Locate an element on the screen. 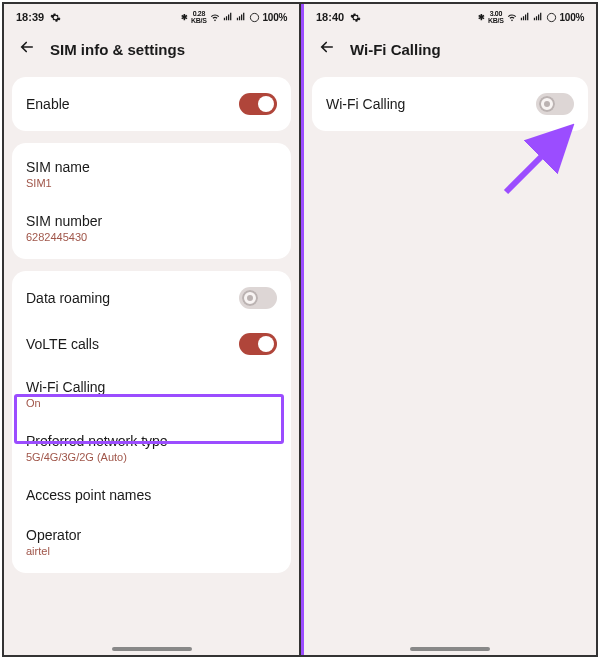 This screenshot has width=600, height=659. status-indicators: ✱ 0.28KB/S 100% is located at coordinates (234, 17).